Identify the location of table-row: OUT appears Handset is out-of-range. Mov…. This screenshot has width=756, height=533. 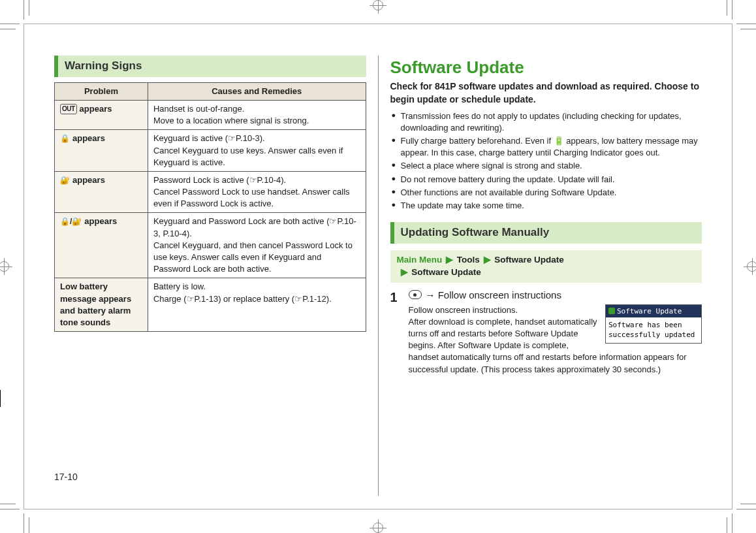
(210, 115).